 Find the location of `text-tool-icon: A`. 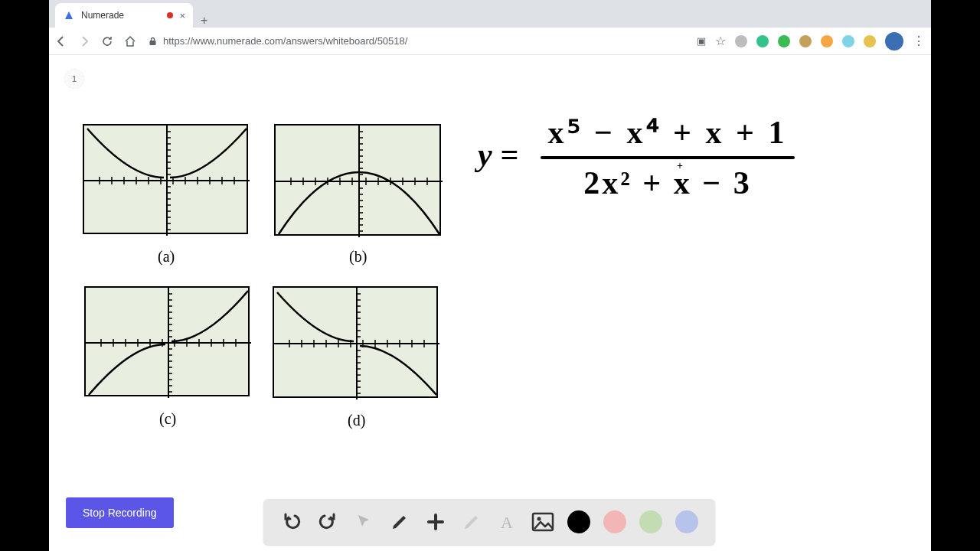

text-tool-icon: A is located at coordinates (507, 522).